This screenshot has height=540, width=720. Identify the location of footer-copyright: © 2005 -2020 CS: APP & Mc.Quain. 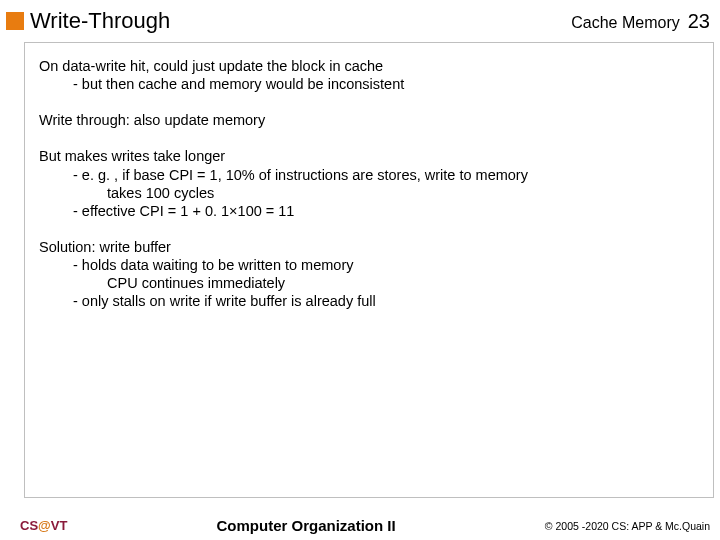
(628, 526).